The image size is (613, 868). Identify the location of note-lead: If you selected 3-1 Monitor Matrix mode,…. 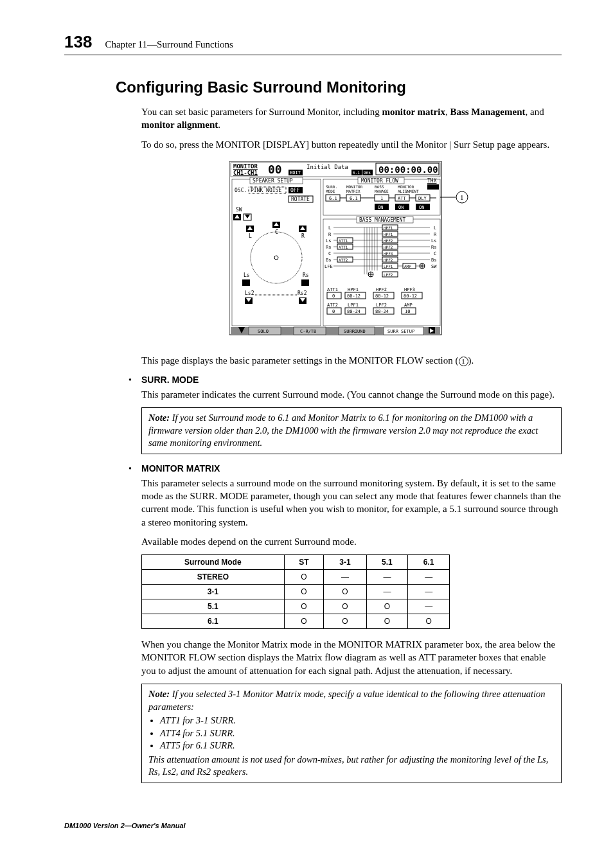
(347, 700).